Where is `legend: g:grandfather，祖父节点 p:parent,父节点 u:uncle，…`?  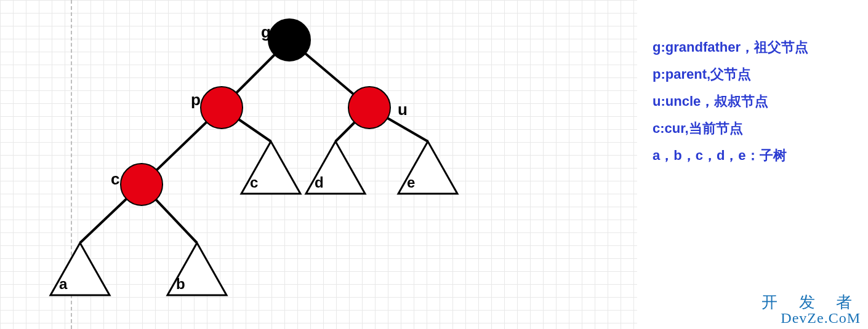 legend: g:grandfather，祖父节点 p:parent,父节点 u:uncle，… is located at coordinates (730, 101).